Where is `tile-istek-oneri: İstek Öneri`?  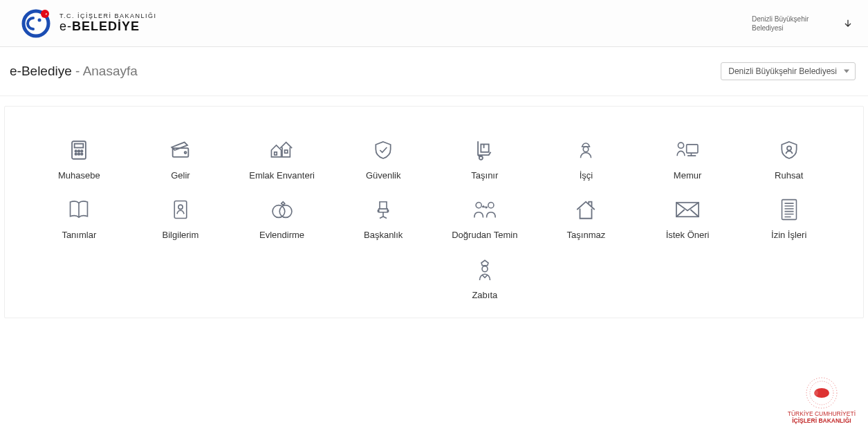
tile-istek-oneri: İstek Öneri is located at coordinates (687, 219).